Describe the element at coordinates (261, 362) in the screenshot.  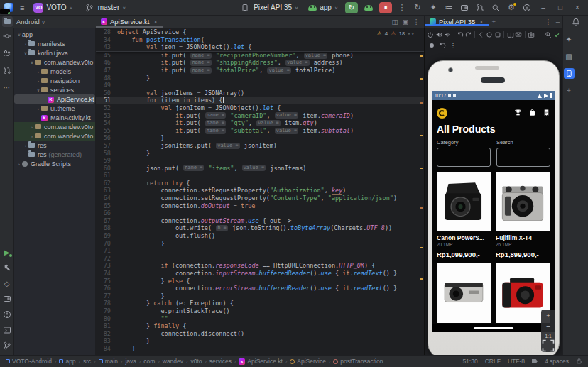
I see `breadcrumb-item-apiservice-kt: KApiService.kt` at that location.